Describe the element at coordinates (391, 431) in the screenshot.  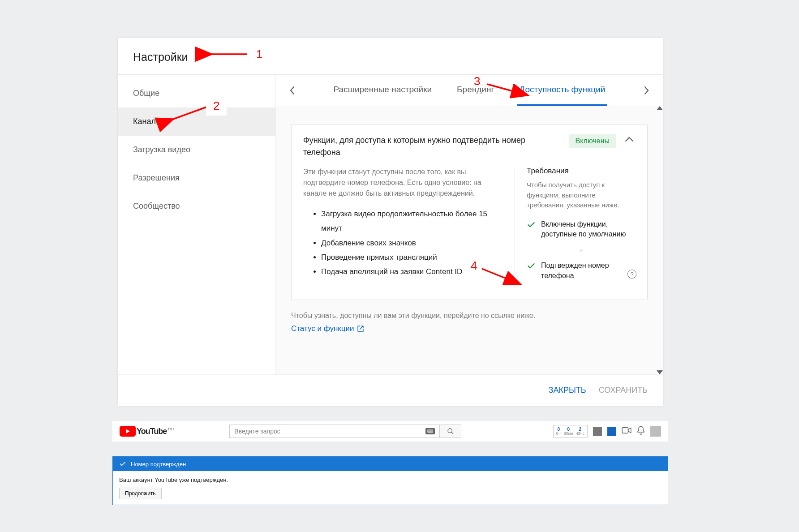
I see `youtube-header: YouTube RU Введите запрос ⌨ 00 г 060мн 2…` at that location.